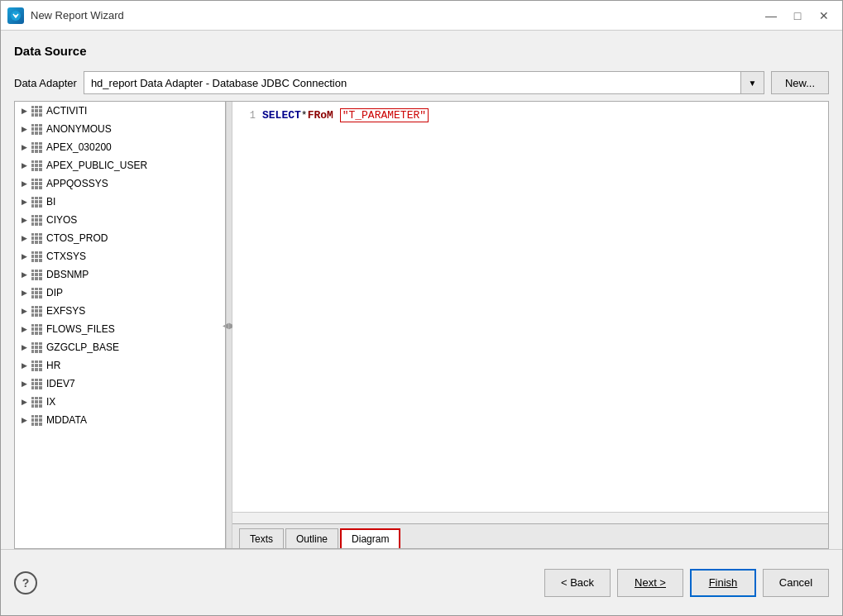 Image resolution: width=843 pixels, height=616 pixels. I want to click on next-label: Next >, so click(650, 582).